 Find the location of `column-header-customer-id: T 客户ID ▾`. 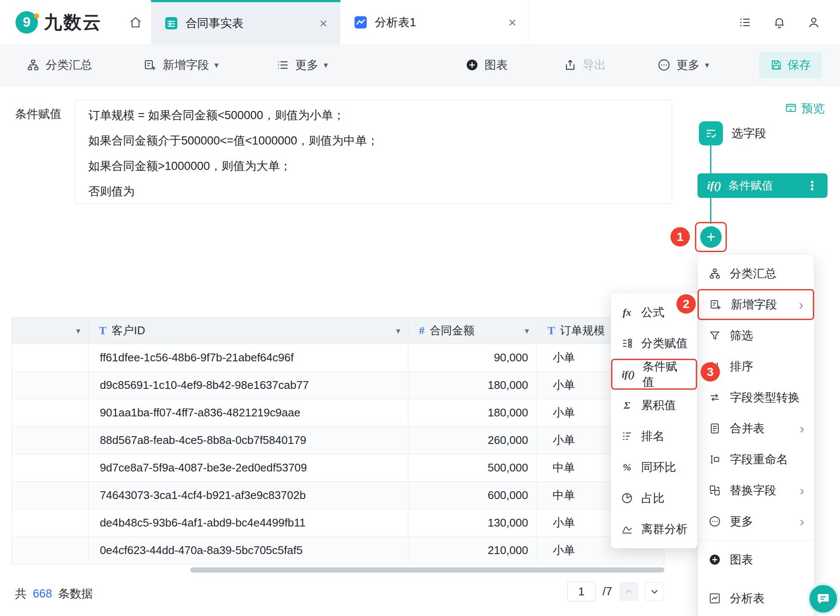

column-header-customer-id: T 客户ID ▾ is located at coordinates (249, 331).